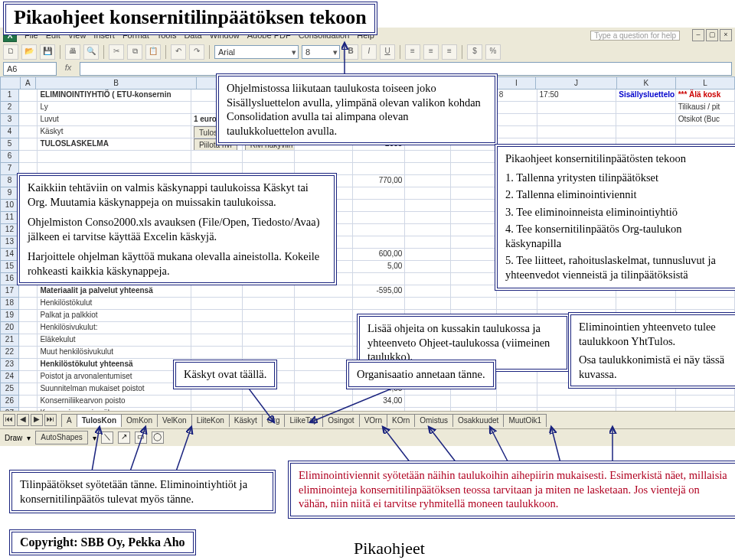 The image size is (735, 560). I want to click on toolbar-print-icon: 🖶, so click(73, 52).